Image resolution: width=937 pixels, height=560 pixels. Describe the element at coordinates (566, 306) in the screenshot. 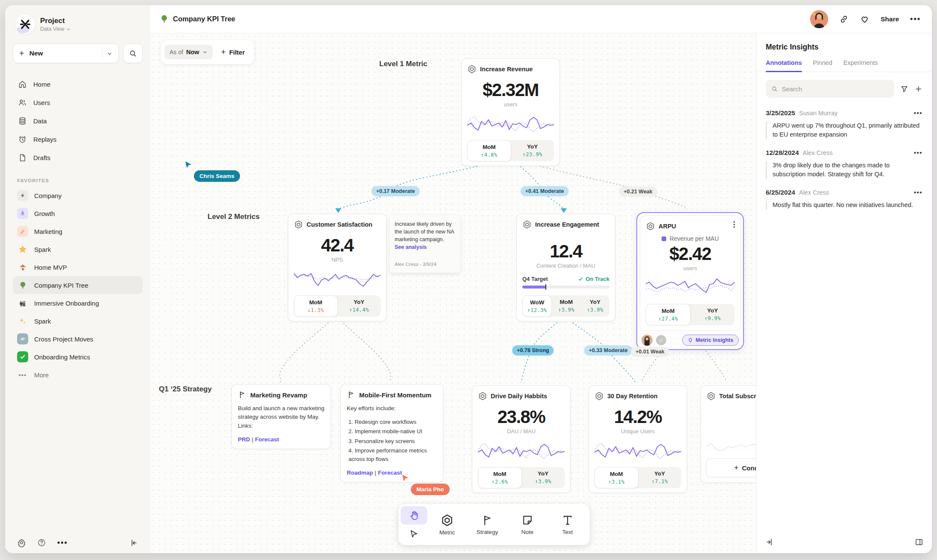

I see `stat-cell: MoM ↑3.9%` at that location.